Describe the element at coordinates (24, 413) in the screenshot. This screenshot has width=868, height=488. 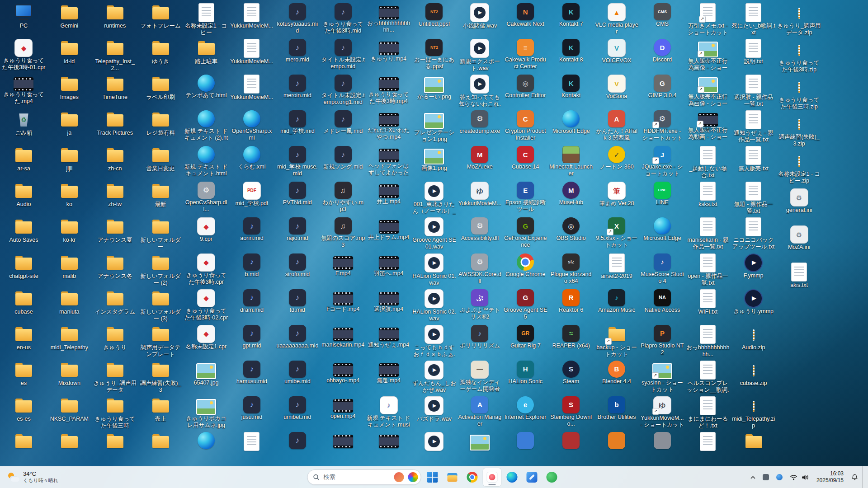
I see `desktop-icon: es-es` at that location.